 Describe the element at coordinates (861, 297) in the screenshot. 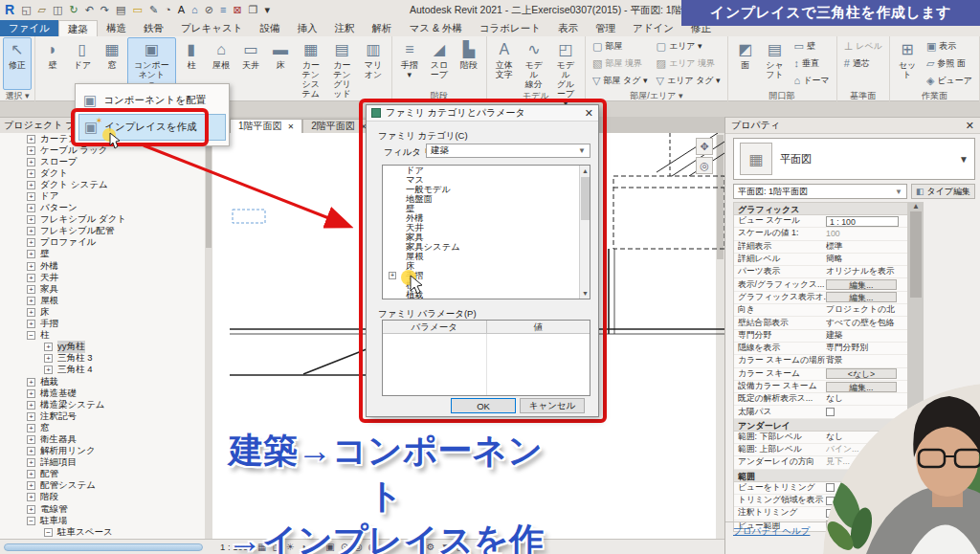

I see `value-button: 編集...` at that location.